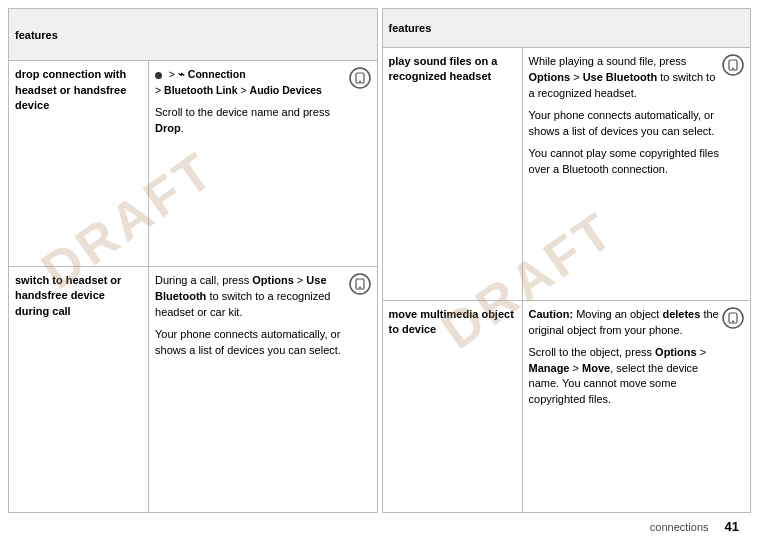 Image resolution: width=759 pixels, height=544 pixels. Describe the element at coordinates (250, 83) in the screenshot. I see `nav-path-drop: > ⌁ Connection > Bluetooth Link > Audio …` at that location.